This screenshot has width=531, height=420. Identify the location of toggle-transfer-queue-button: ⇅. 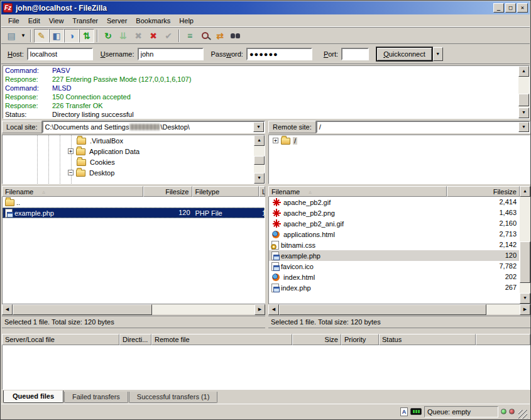
(87, 36).